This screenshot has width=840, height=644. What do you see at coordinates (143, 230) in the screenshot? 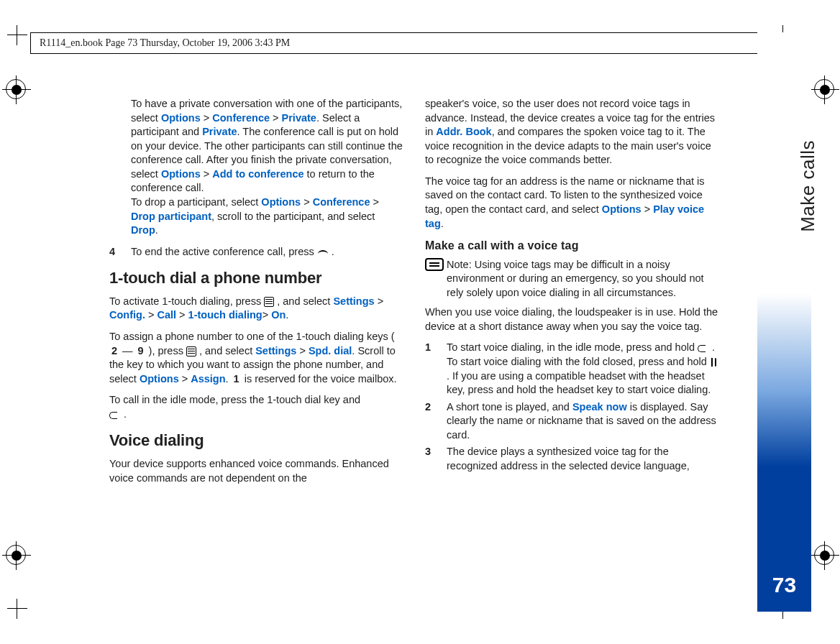
I see `link-drop: Drop` at bounding box center [143, 230].